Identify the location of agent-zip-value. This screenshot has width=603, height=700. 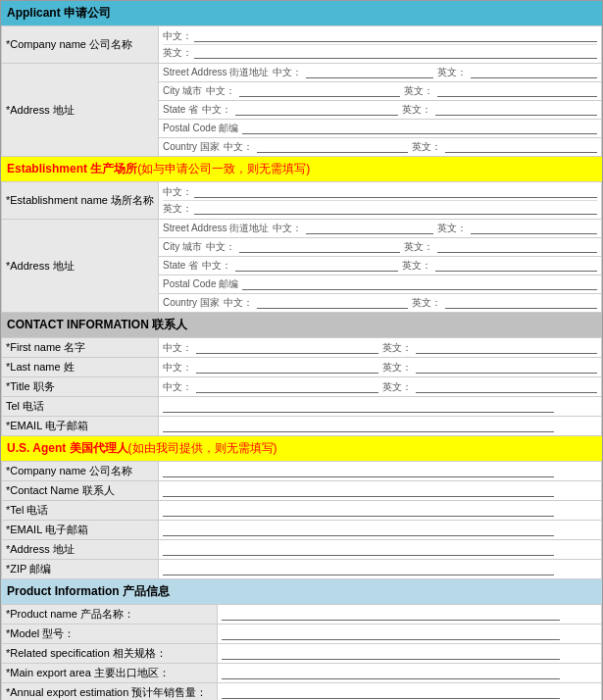
(380, 570).